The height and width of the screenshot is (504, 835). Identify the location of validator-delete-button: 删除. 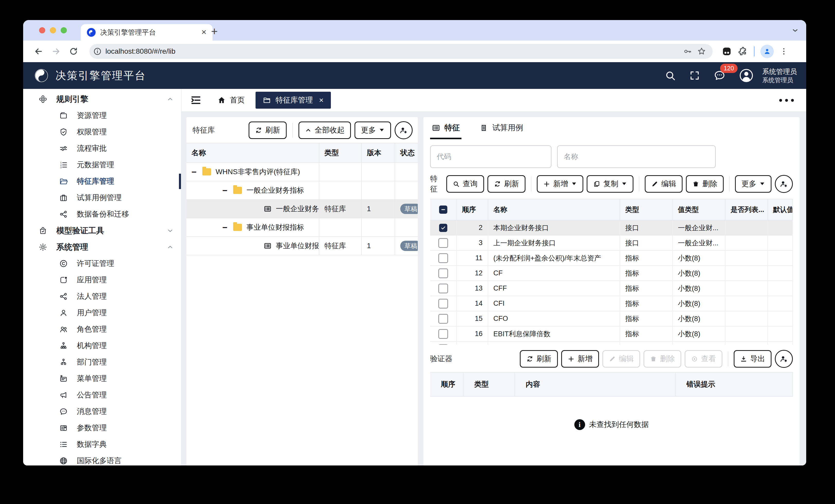
(662, 359).